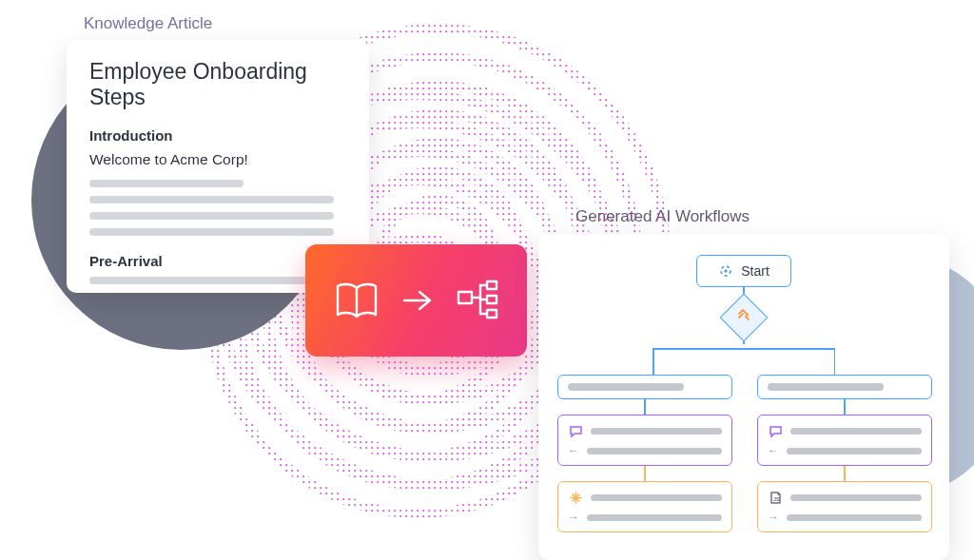 Image resolution: width=974 pixels, height=560 pixels. What do you see at coordinates (776, 499) in the screenshot?
I see `svg-text: JS` at bounding box center [776, 499].